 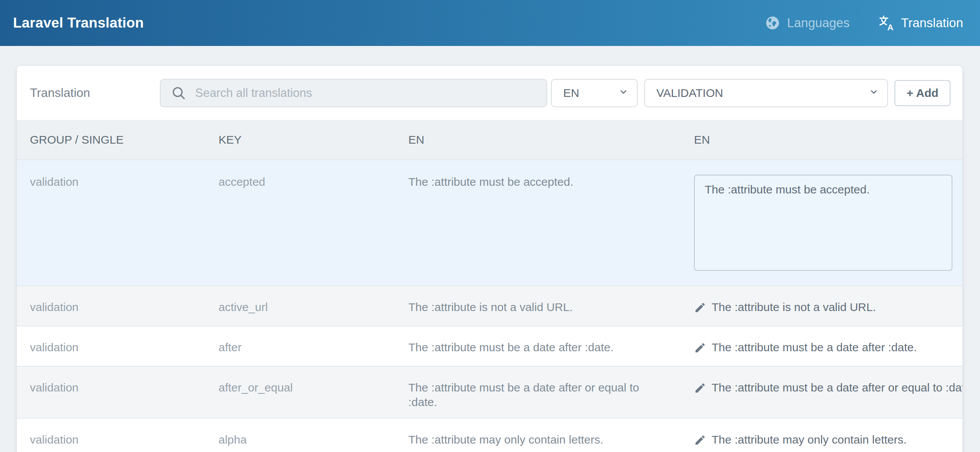 I want to click on page-title: Translation, so click(x=95, y=93).